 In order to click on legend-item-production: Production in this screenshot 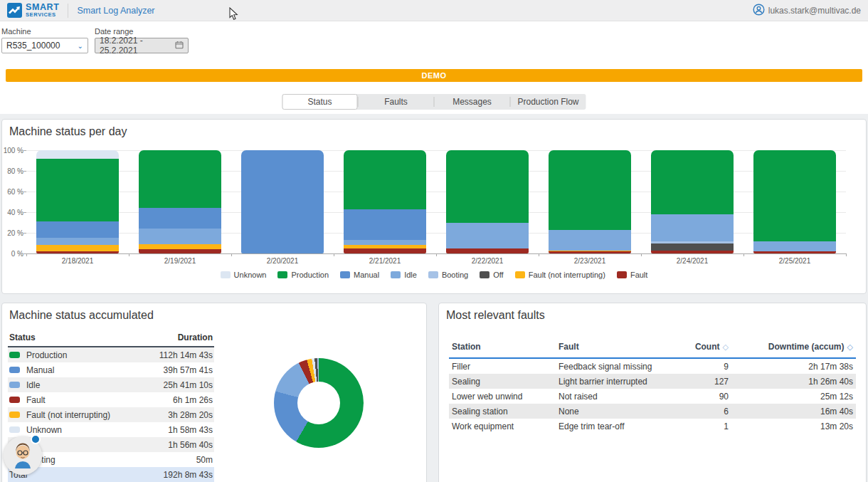, I will do `click(303, 275)`.